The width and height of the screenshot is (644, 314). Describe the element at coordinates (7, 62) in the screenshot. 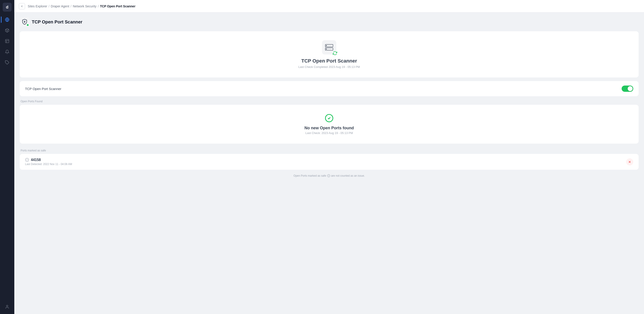

I see `sidebar-item-puzzle` at that location.